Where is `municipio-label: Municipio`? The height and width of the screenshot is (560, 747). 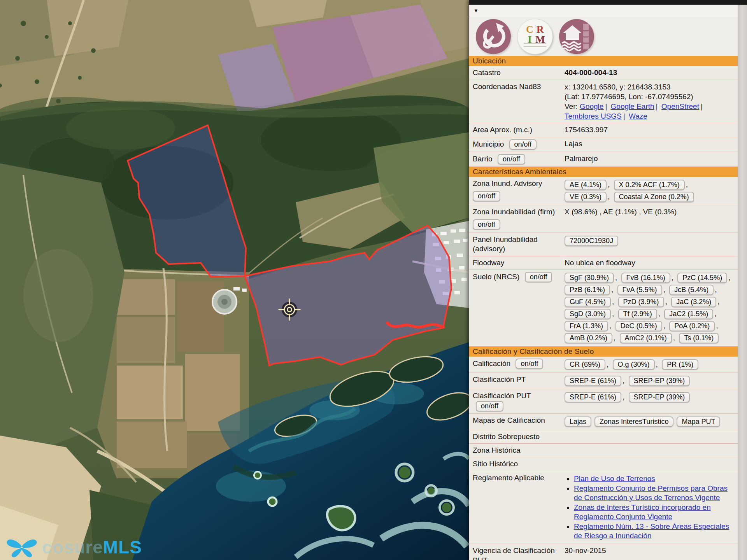 municipio-label: Municipio is located at coordinates (488, 144).